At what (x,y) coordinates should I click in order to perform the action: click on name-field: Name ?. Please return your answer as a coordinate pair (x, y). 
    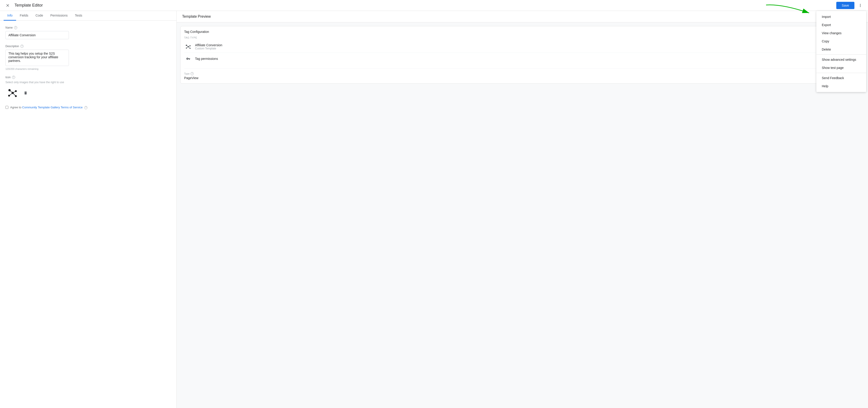
    Looking at the image, I should click on (88, 32).